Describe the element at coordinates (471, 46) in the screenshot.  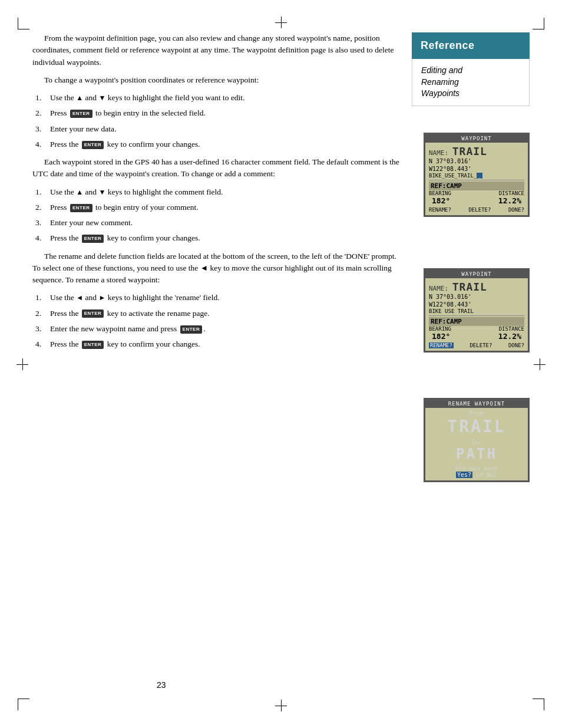
I see `sidebar-title: Reference` at that location.